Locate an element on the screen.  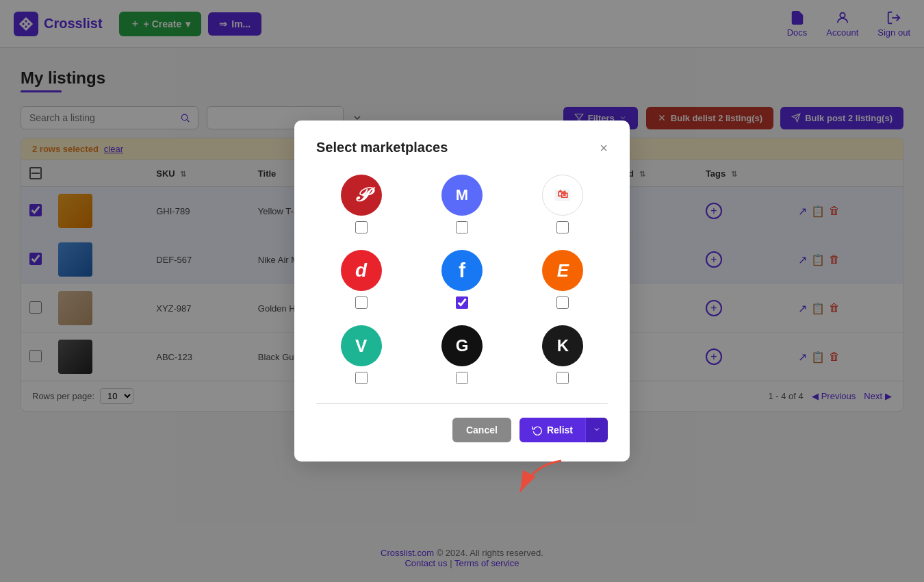
modal-footer: Cancel Relist is located at coordinates (462, 422).